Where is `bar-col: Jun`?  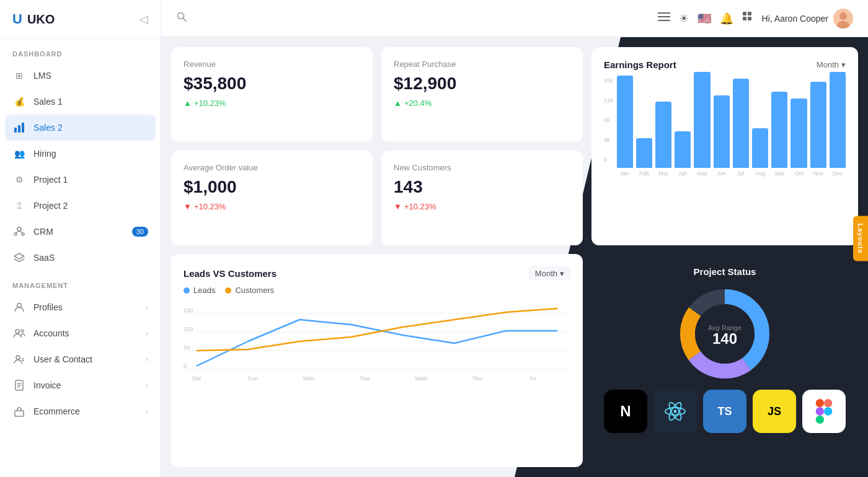 bar-col: Jun is located at coordinates (722, 136).